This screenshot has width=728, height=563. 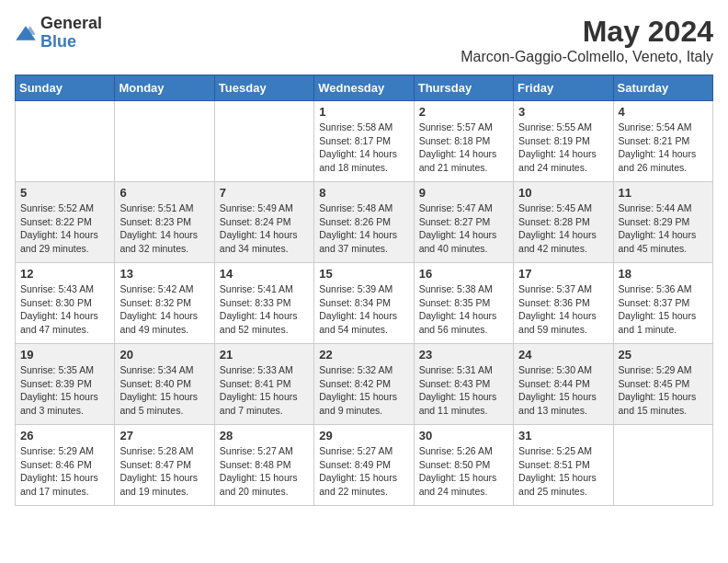 I want to click on calendar-cell: 22Sunrise: 5:32 AM Sunset: 8:42 PM Dayli…, so click(x=364, y=385).